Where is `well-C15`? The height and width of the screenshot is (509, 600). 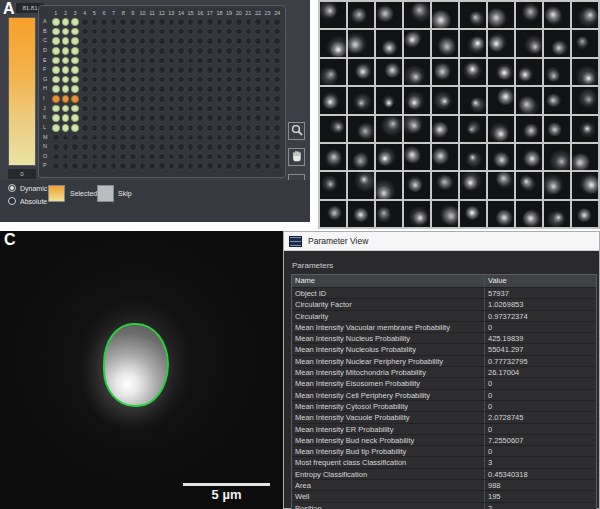 well-C15 is located at coordinates (191, 41).